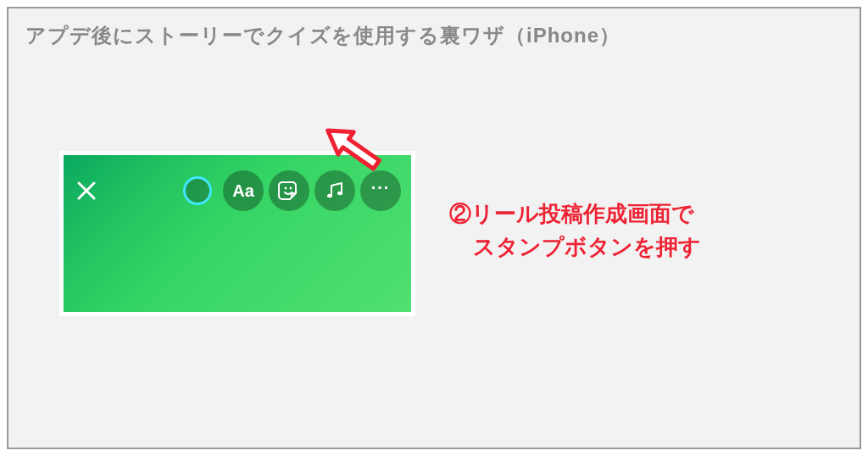 The image size is (868, 456). What do you see at coordinates (198, 191) in the screenshot?
I see `capture-button` at bounding box center [198, 191].